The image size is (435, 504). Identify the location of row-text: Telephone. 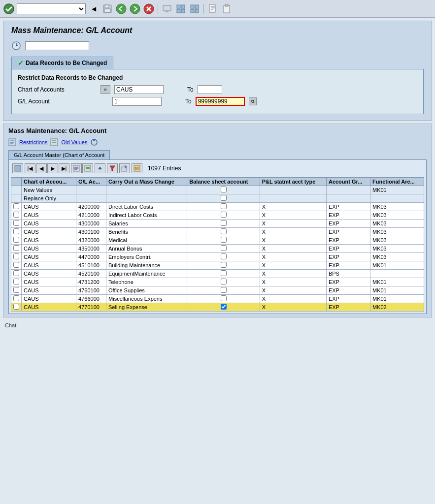
(147, 283).